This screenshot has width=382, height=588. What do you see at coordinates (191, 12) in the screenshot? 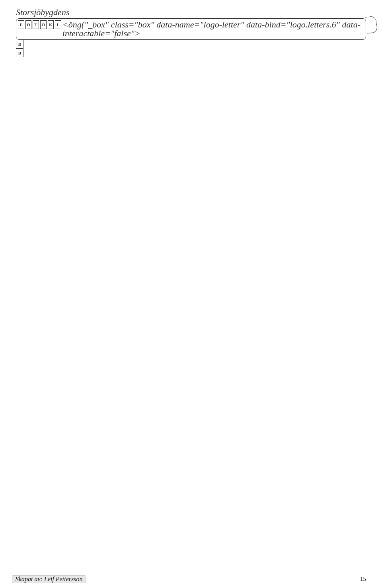
I see `logo-text: Storsjöbygdens` at bounding box center [191, 12].